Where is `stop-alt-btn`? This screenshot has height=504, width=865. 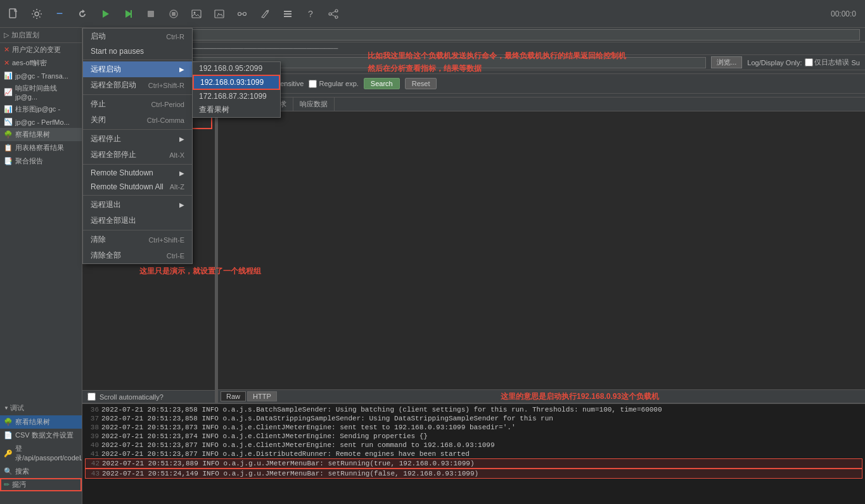 stop-alt-btn is located at coordinates (174, 14).